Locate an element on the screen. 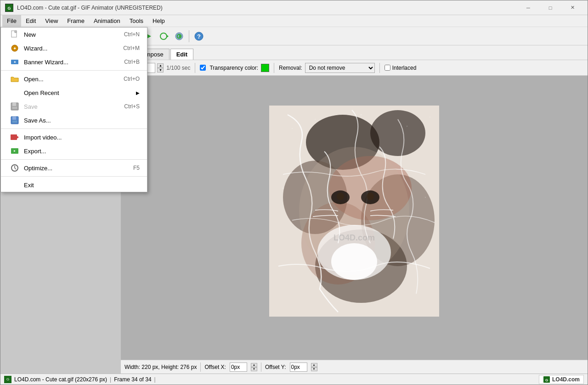 The height and width of the screenshot is (385, 588). menu-item-import-video: Import video... is located at coordinates (74, 137).